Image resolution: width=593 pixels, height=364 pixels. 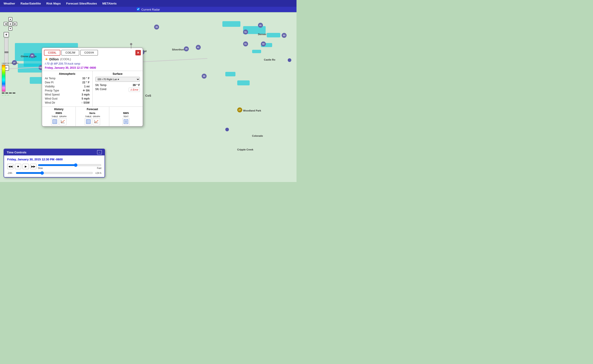 What do you see at coordinates (88, 122) in the screenshot?
I see `iteris-table-button` at bounding box center [88, 122].